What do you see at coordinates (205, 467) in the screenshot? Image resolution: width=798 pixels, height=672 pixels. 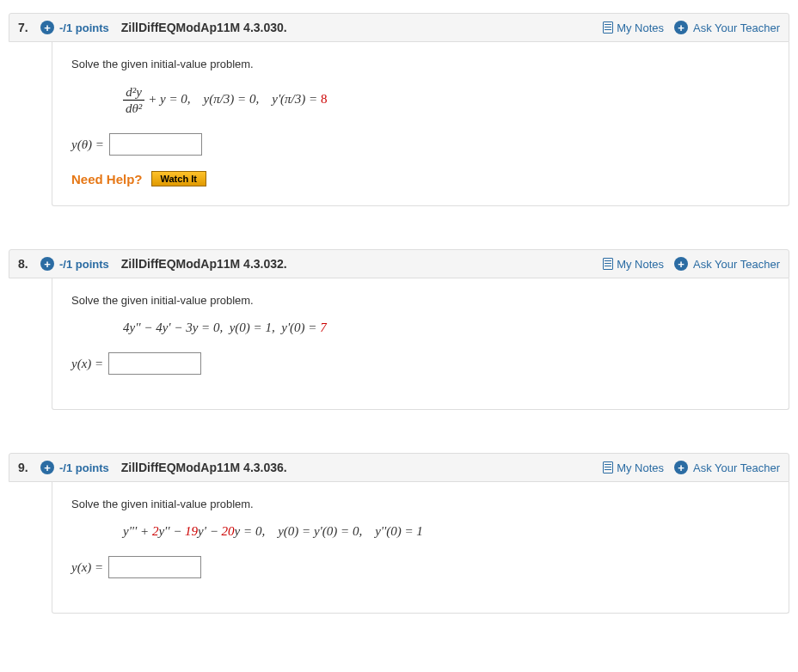 I see `question-ref: ZillDiffEQModAp11M 4.3.036.` at bounding box center [205, 467].